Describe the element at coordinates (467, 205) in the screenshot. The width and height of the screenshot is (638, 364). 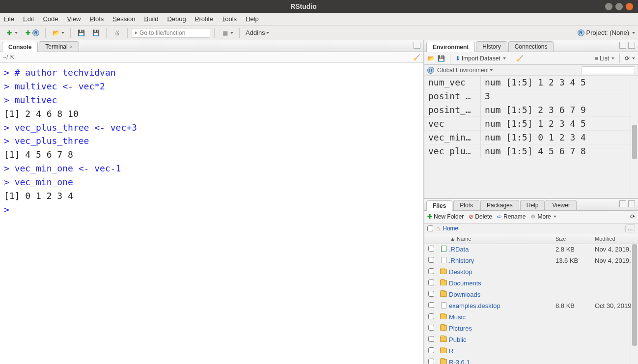
I see `files-tab-plots: Plots` at that location.